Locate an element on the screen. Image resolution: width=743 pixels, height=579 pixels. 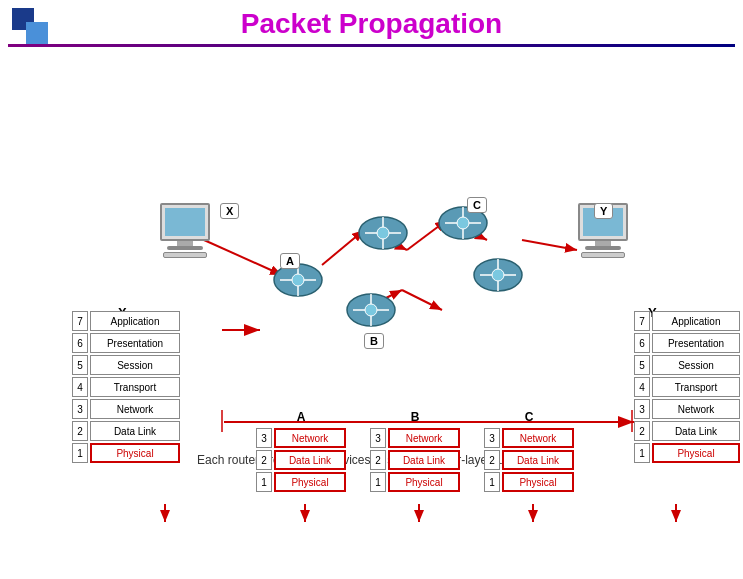
layer-row-a2: 2 Data Link is located at coordinates (301, 460).